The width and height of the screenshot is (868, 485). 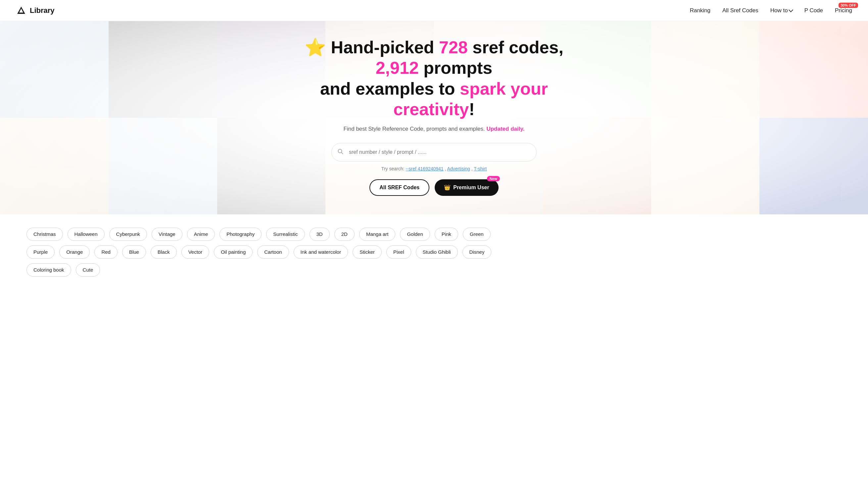 I want to click on premium-button-wrap: 👑 Premium User New, so click(x=467, y=188).